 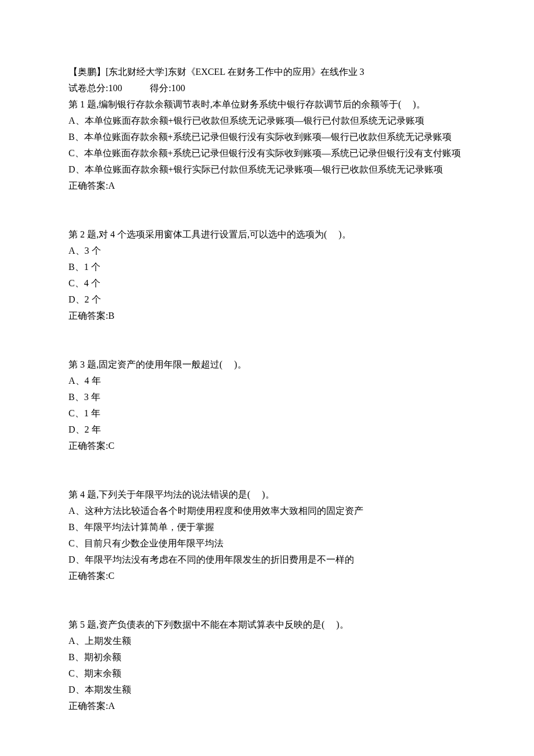 I want to click on question-3: 第 3 题,固定资产的使用年限一般超过( )。 A、4 年 B、3 年 C、1 …, so click(x=267, y=405).